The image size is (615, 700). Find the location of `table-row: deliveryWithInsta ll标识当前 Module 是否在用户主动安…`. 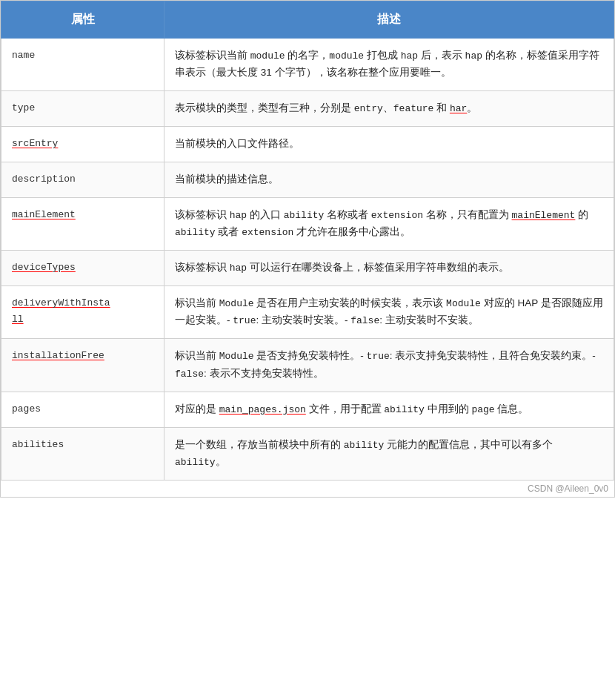

table-row: deliveryWithInsta ll标识当前 Module 是否在用户主动安… is located at coordinates (308, 313).